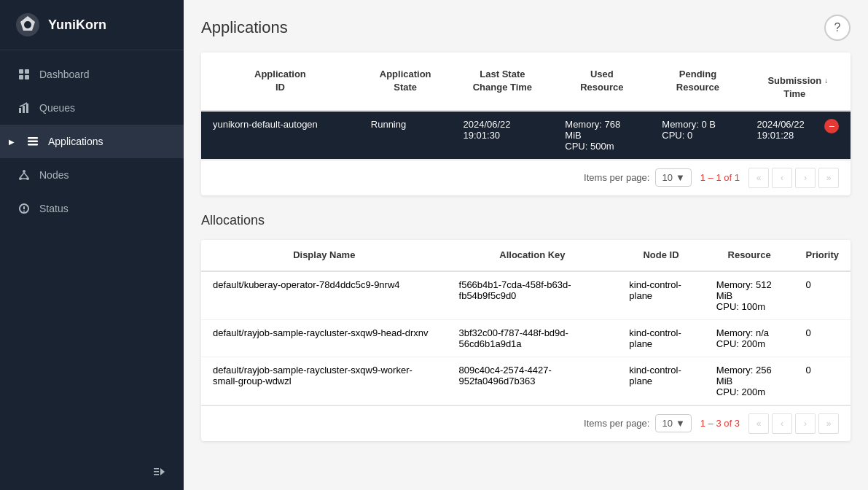 This screenshot has width=868, height=490. What do you see at coordinates (526, 28) in the screenshot?
I see `page-header: Applications ?` at bounding box center [526, 28].